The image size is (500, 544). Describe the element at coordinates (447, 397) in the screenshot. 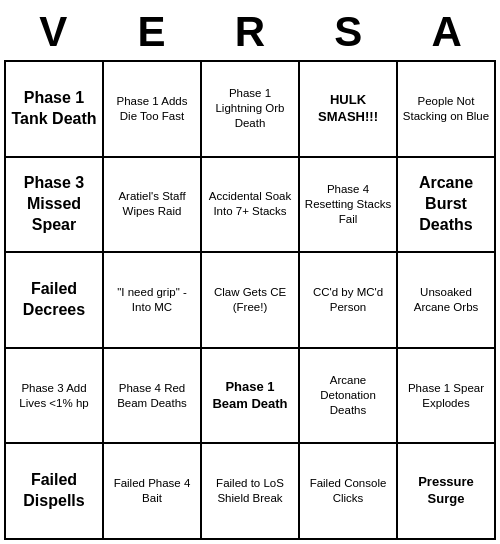

I see `bingo-cell-19: Phase 1 Spear Explodes` at that location.